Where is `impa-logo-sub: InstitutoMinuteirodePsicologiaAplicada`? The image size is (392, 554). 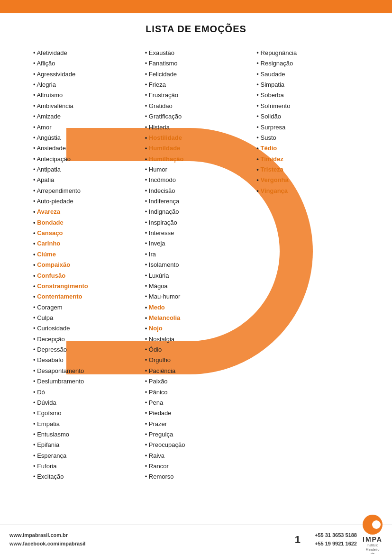 impa-logo-sub: InstitutoMinuteirodePsicologiaAplicada is located at coordinates (373, 549).